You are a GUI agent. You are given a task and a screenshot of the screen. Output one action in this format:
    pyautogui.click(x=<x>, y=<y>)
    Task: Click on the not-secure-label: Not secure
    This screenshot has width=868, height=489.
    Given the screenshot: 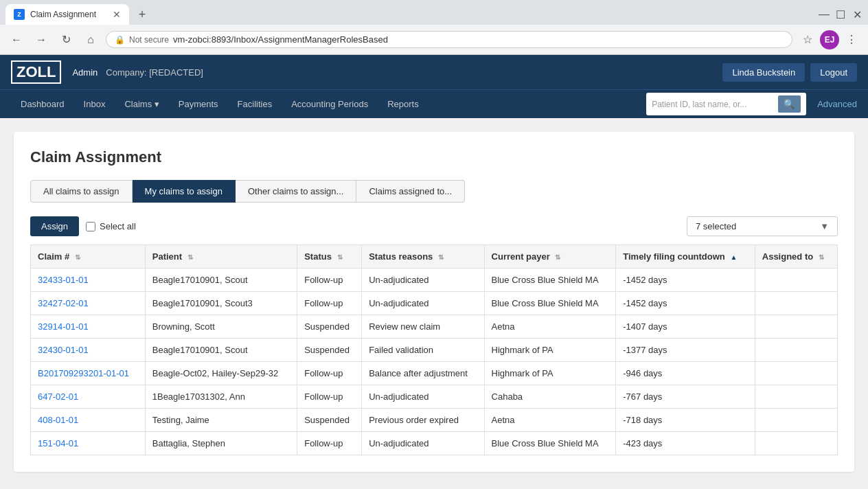 What is the action you would take?
    pyautogui.click(x=149, y=40)
    